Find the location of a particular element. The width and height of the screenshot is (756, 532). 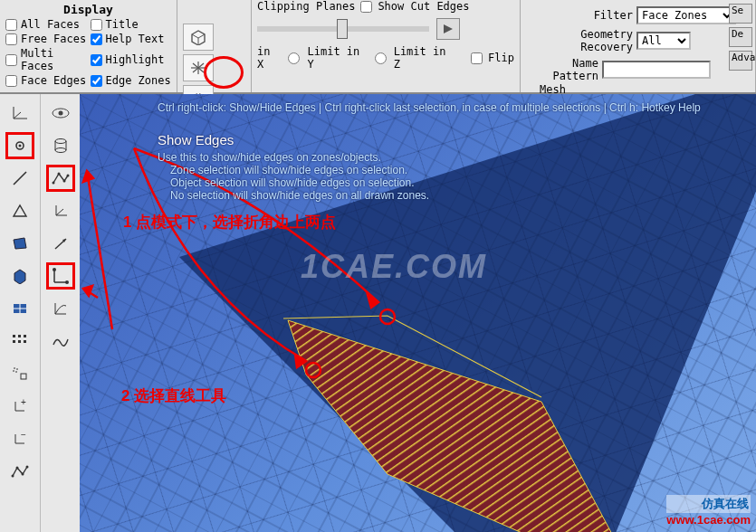

filter-panel: FilterFace Zones Geometry RecoveryAll Na… is located at coordinates (638, 46).